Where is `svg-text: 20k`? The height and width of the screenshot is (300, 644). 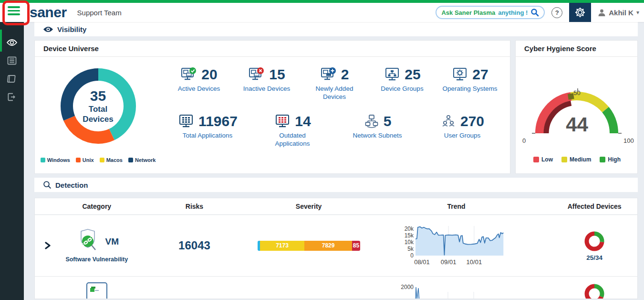
svg-text: 20k is located at coordinates (409, 229).